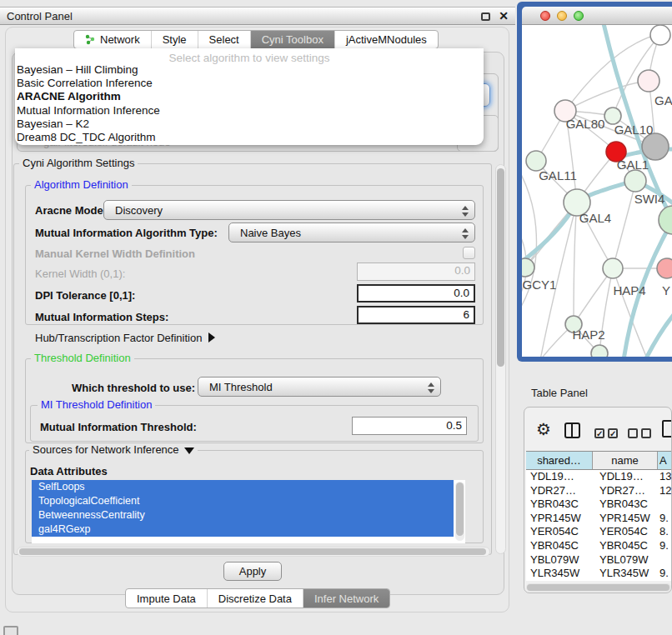  Describe the element at coordinates (249, 83) in the screenshot. I see `algorithm-option: Basic Correlation Inference` at that location.